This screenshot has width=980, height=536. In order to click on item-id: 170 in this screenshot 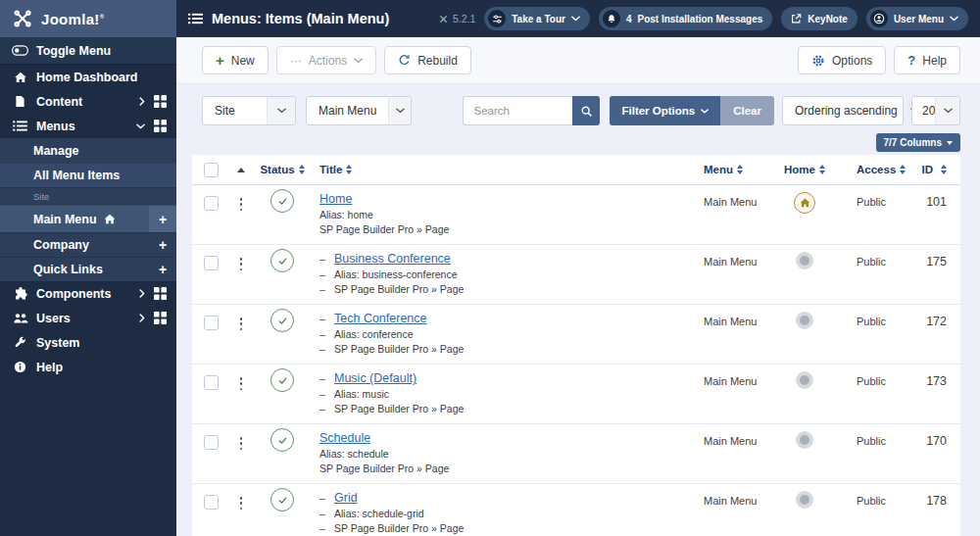, I will do `click(934, 436)`.